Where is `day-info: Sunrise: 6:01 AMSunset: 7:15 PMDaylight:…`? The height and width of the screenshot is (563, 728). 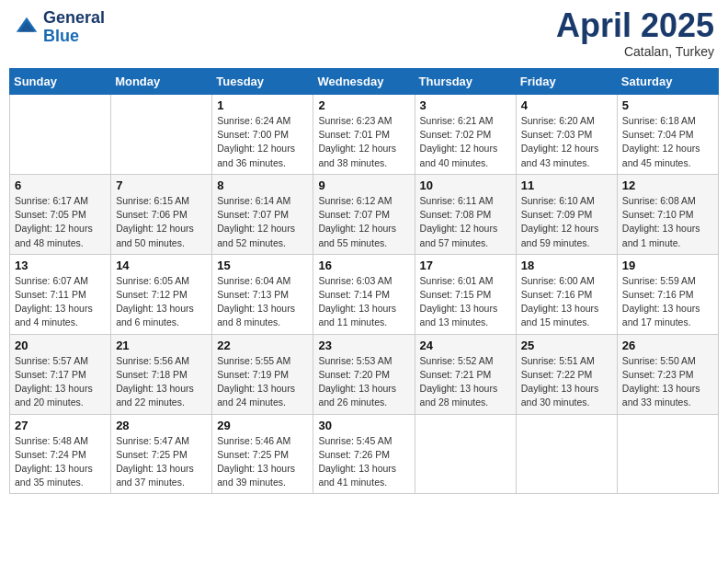 day-info: Sunrise: 6:01 AMSunset: 7:15 PMDaylight:… is located at coordinates (465, 302).